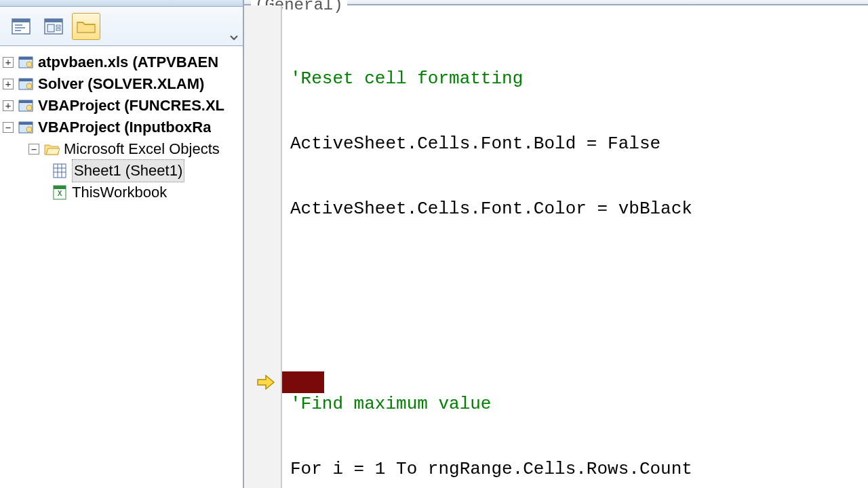 The height and width of the screenshot is (488, 868). What do you see at coordinates (21, 26) in the screenshot?
I see `view-code-button` at bounding box center [21, 26].